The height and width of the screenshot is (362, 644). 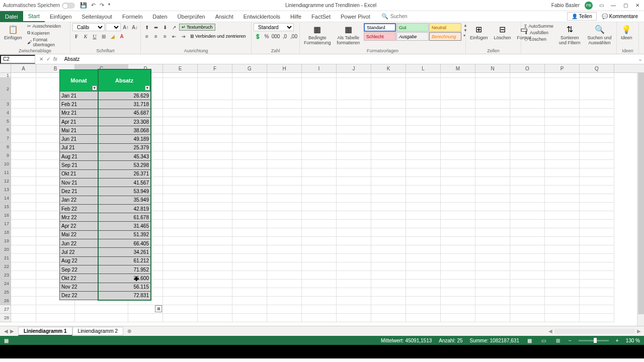 What do you see at coordinates (562, 139) in the screenshot?
I see `cell-P7` at bounding box center [562, 139].